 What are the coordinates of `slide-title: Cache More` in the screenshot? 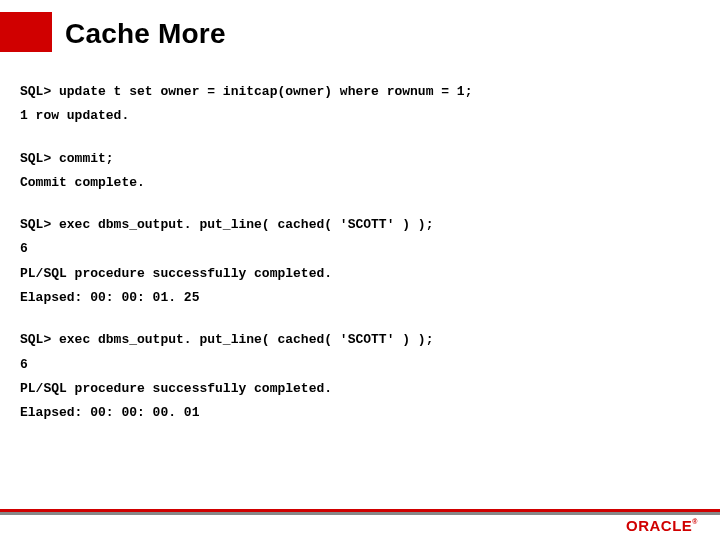 It's located at (146, 34).